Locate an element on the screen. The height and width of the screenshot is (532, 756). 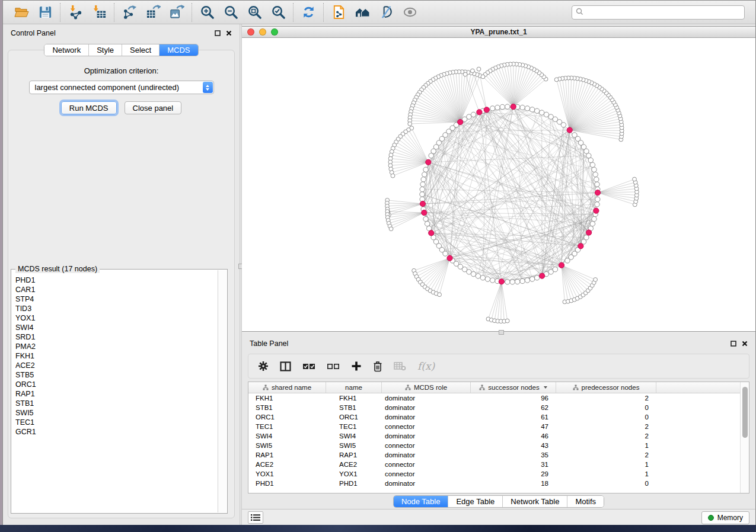
cell-successor-nodes: 29 is located at coordinates (513, 474).